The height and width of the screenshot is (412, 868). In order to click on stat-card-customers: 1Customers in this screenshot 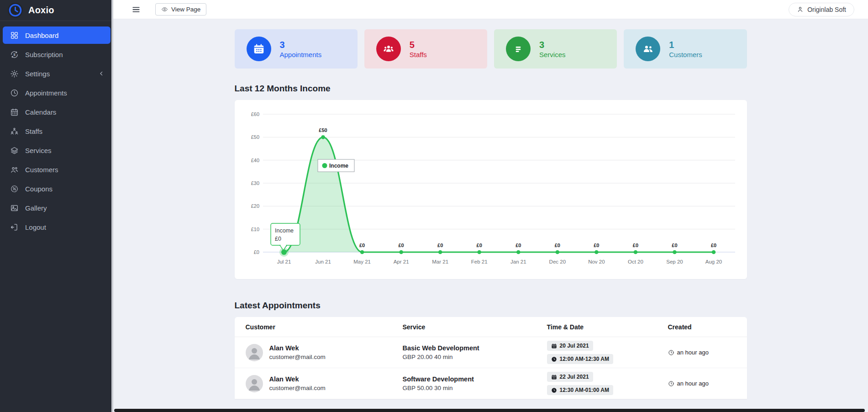, I will do `click(685, 49)`.